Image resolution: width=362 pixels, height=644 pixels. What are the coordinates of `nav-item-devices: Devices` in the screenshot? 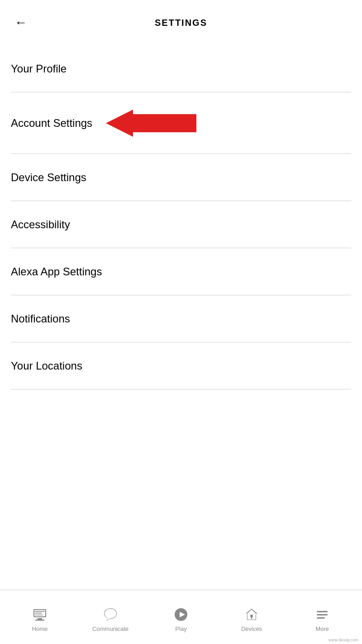 It's located at (252, 617).